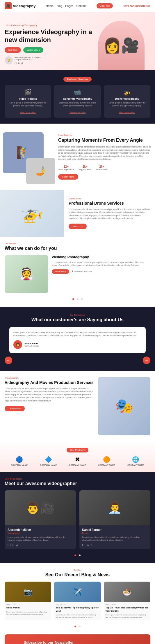 This screenshot has width=155, height=644. Describe the element at coordinates (32, 213) in the screenshot. I see `drone-image: 🚁` at that location.